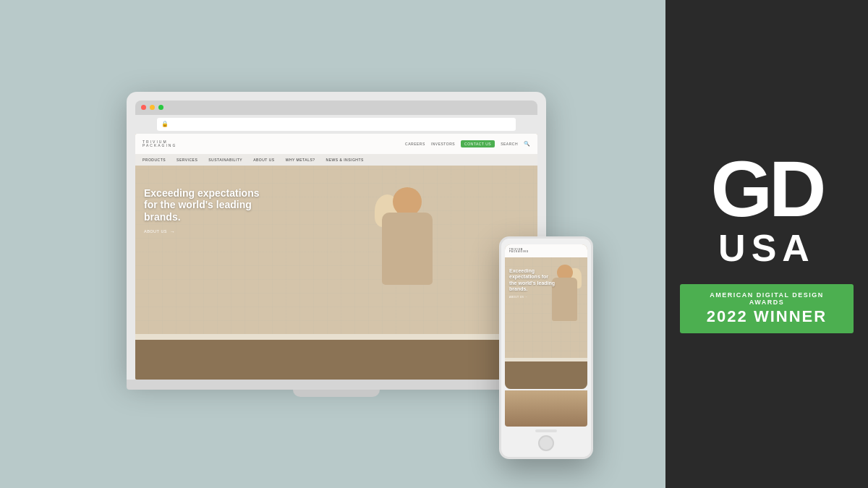 This screenshot has width=868, height=488. I want to click on nav-careers: Careers, so click(415, 144).